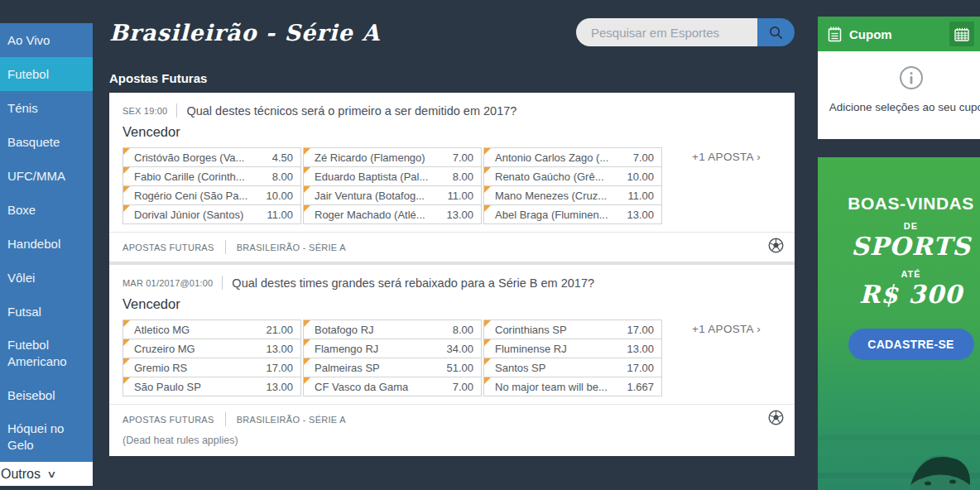 The image size is (980, 490). What do you see at coordinates (667, 32) in the screenshot?
I see `search-input` at bounding box center [667, 32].